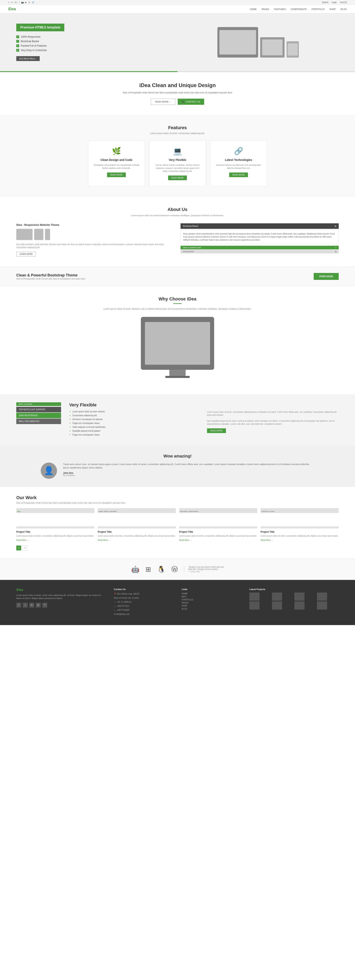 The image size is (355, 980). What do you see at coordinates (178, 9) in the screenshot?
I see `main-navbar: iDea HOME PAGES FEATURES COMPONENTS PORT…` at bounding box center [178, 9].